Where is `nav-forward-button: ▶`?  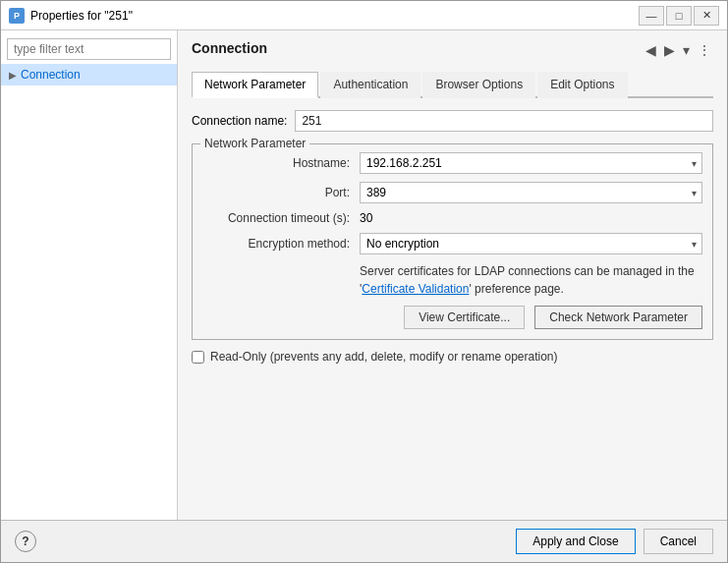 nav-forward-button: ▶ is located at coordinates (670, 50).